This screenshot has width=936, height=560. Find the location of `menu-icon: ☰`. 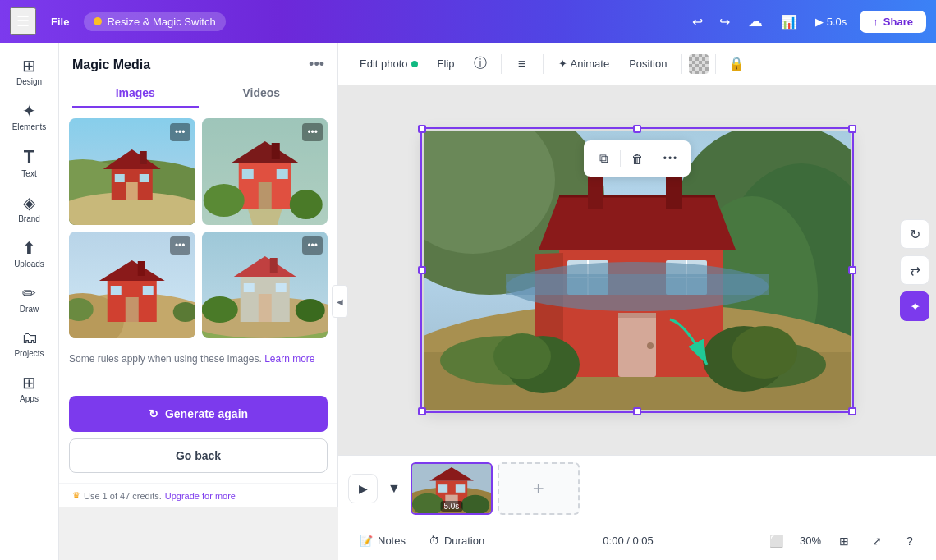

menu-icon: ☰ is located at coordinates (23, 21).